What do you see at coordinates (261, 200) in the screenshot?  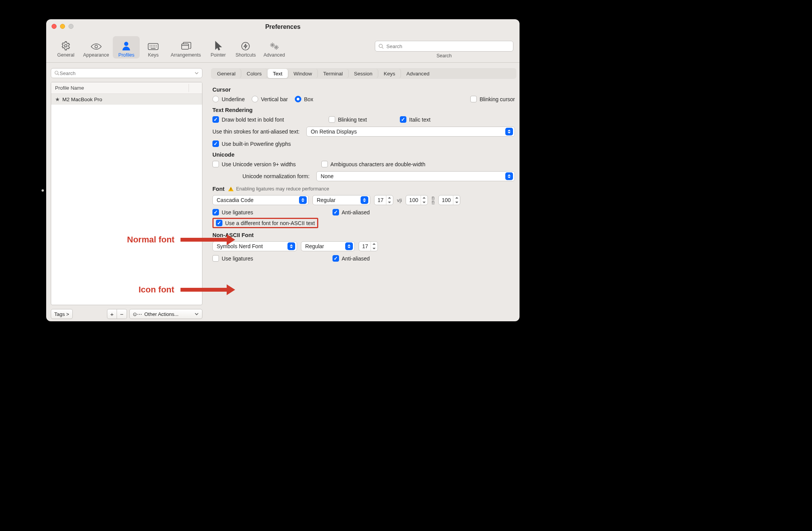 I see `font-family-select: Cascadia Code` at bounding box center [261, 200].